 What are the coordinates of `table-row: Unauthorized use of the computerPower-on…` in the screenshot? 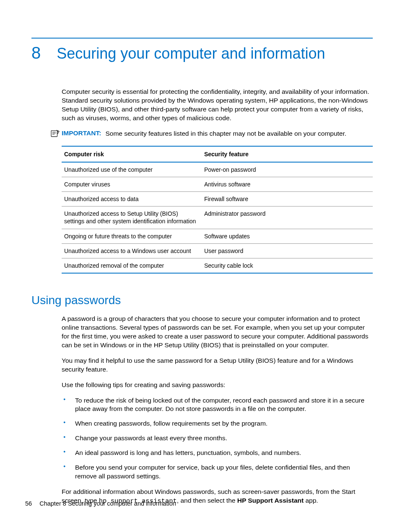 It's located at (217, 170).